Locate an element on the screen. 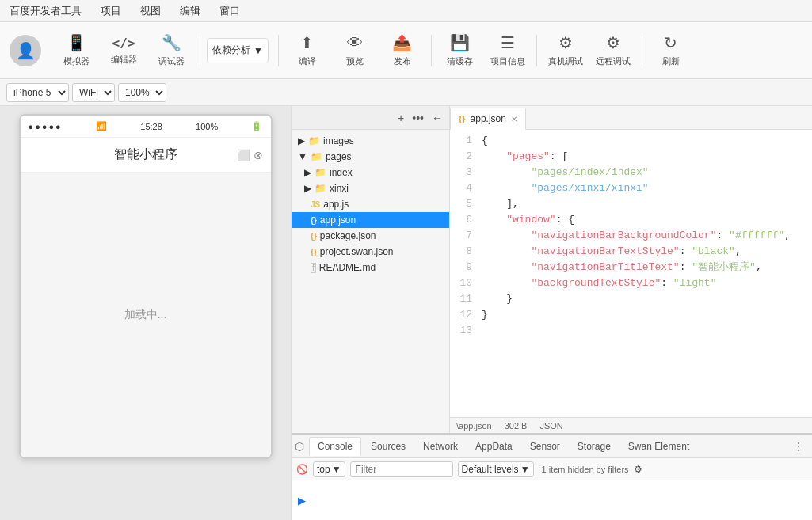 The width and height of the screenshot is (812, 520). zoom-select: 50%75%100%125% is located at coordinates (143, 93).